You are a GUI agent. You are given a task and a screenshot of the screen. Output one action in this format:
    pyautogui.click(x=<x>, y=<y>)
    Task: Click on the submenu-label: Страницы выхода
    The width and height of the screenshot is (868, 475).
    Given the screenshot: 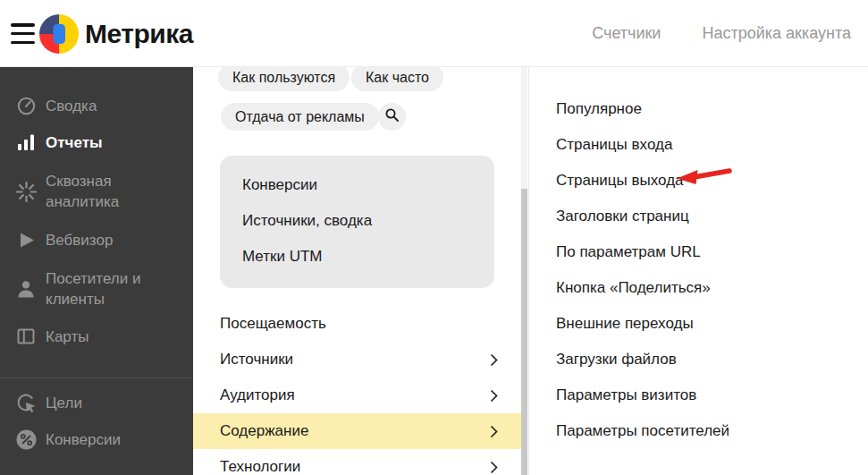 What is the action you would take?
    pyautogui.click(x=620, y=181)
    